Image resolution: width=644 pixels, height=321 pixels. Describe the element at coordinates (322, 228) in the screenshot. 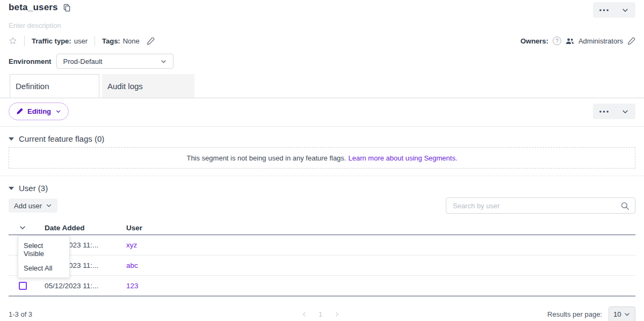

I see `table-header-row: Date Added User` at that location.